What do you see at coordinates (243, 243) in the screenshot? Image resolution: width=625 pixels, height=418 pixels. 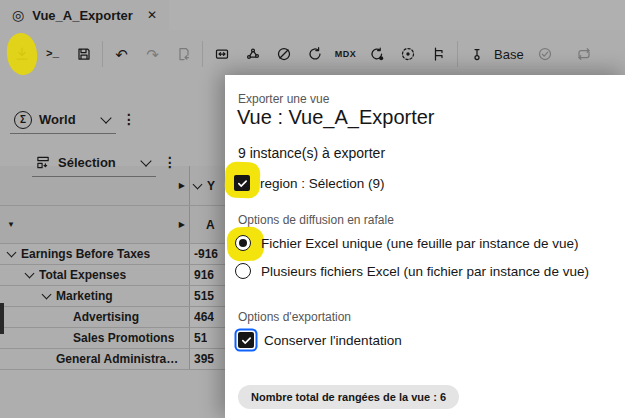 I see `radio-selected-icon` at bounding box center [243, 243].